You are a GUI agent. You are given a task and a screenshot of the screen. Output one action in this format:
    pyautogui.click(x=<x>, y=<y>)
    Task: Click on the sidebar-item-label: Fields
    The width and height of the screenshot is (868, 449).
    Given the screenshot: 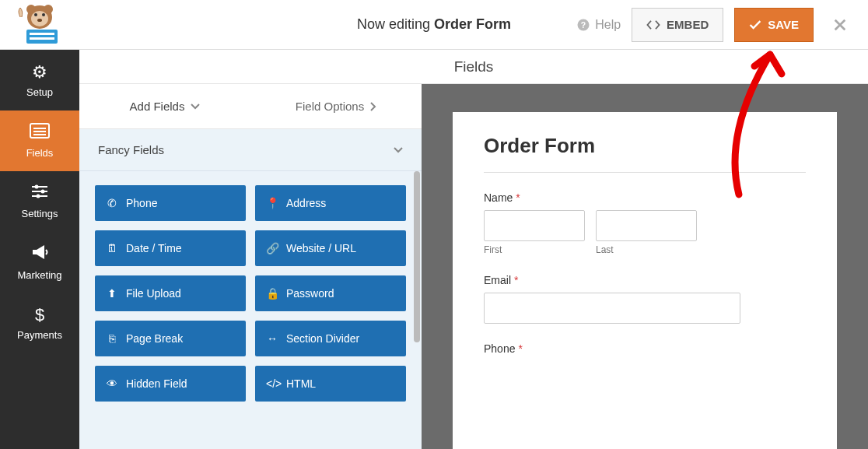 What is the action you would take?
    pyautogui.click(x=40, y=153)
    